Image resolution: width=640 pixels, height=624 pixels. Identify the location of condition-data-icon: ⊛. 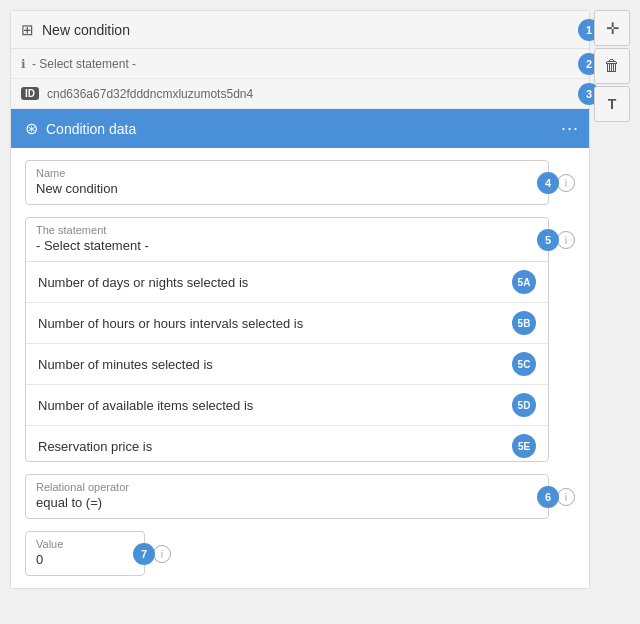
(32, 128).